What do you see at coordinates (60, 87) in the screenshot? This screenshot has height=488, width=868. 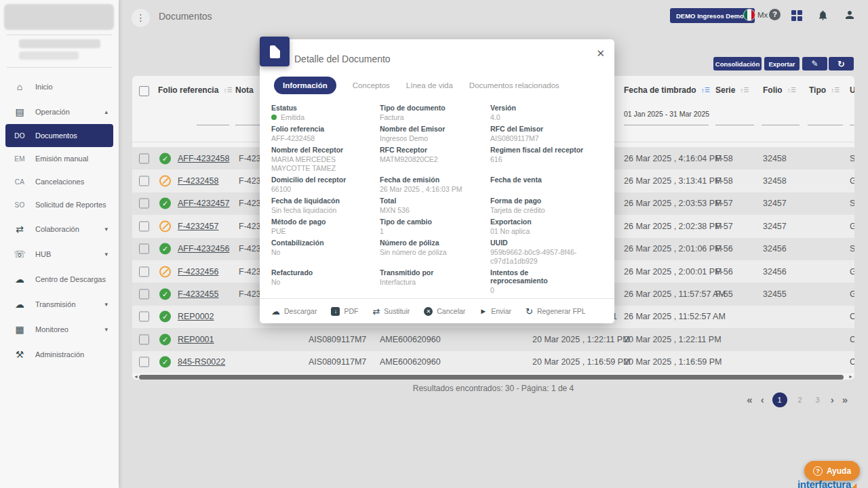 I see `sidebar-item-inicio: ⌂ Inicio` at bounding box center [60, 87].